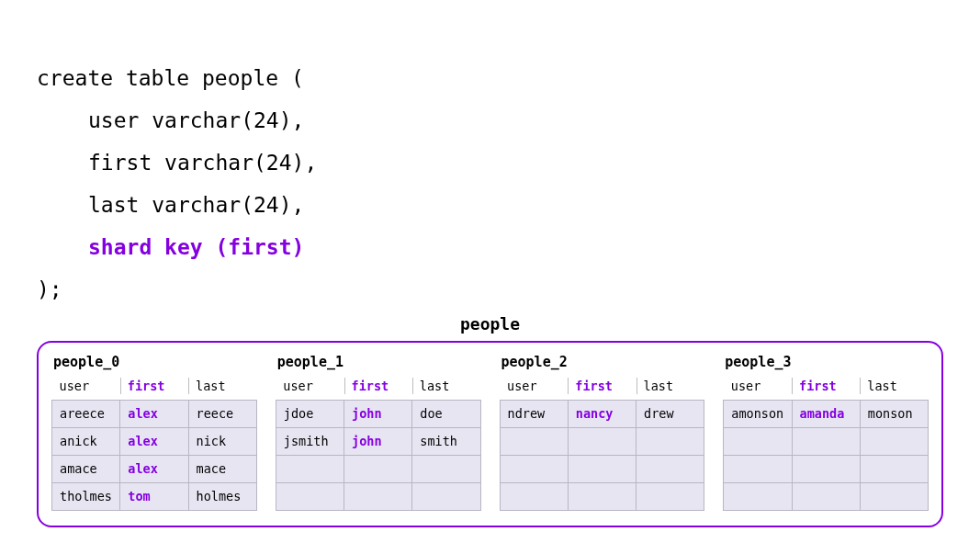 The image size is (980, 543). Describe the element at coordinates (534, 413) in the screenshot. I see `cell-user: ndrew` at that location.